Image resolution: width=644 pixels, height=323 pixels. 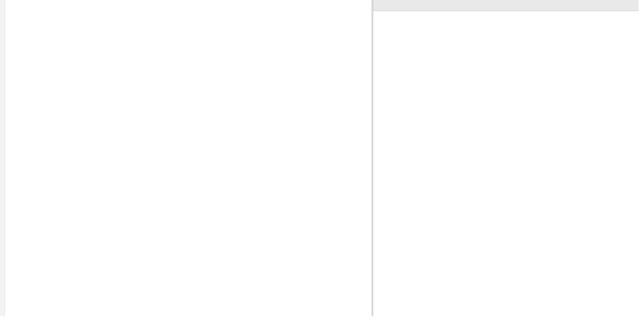 I want to click on timescale-header, so click(x=506, y=5).